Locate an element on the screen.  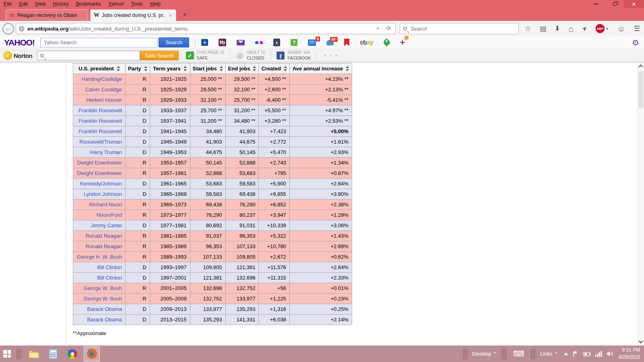
home-icon: ⌂ is located at coordinates (572, 29).